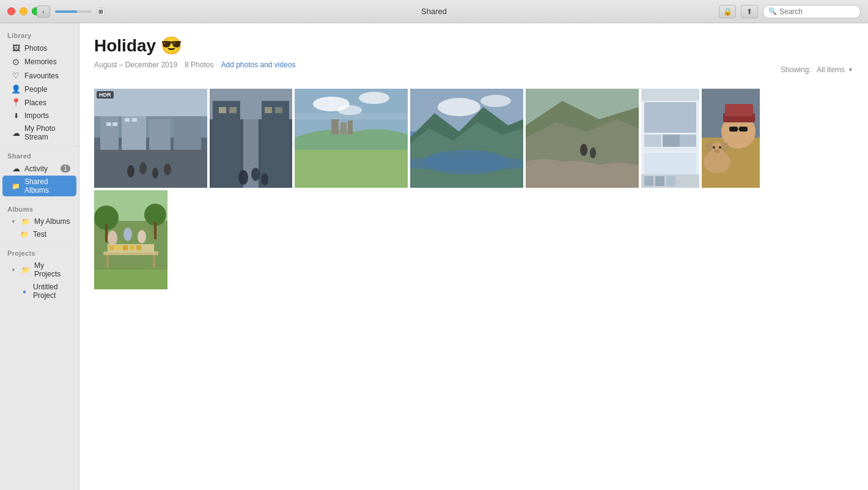  I want to click on sidebar-item-places: 📍 Places, so click(39, 103).